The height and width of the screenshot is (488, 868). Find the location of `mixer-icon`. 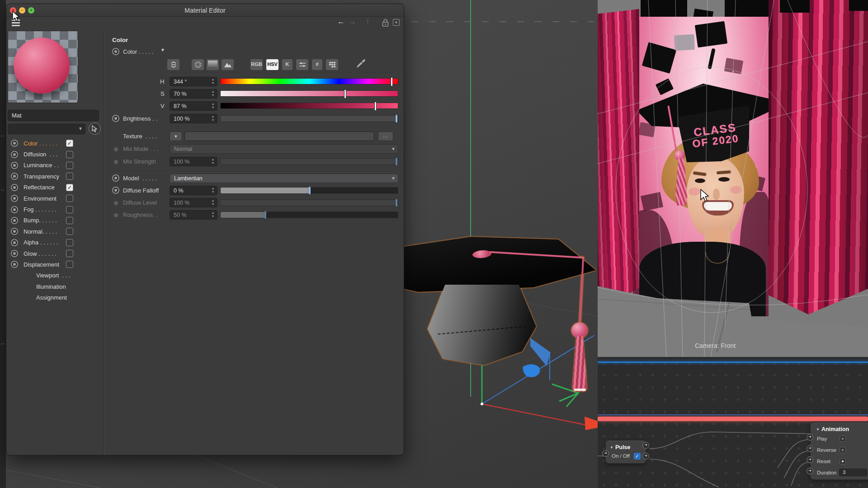

mixer-icon is located at coordinates (302, 65).